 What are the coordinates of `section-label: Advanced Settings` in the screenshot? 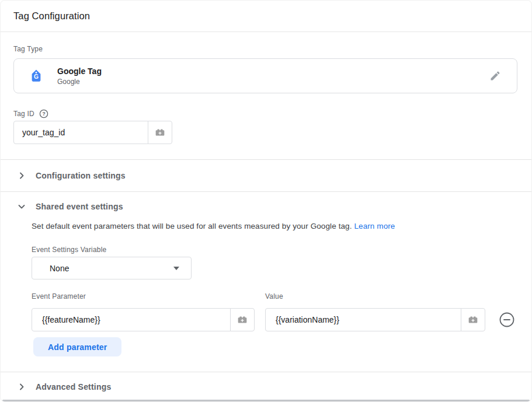 It's located at (74, 387).